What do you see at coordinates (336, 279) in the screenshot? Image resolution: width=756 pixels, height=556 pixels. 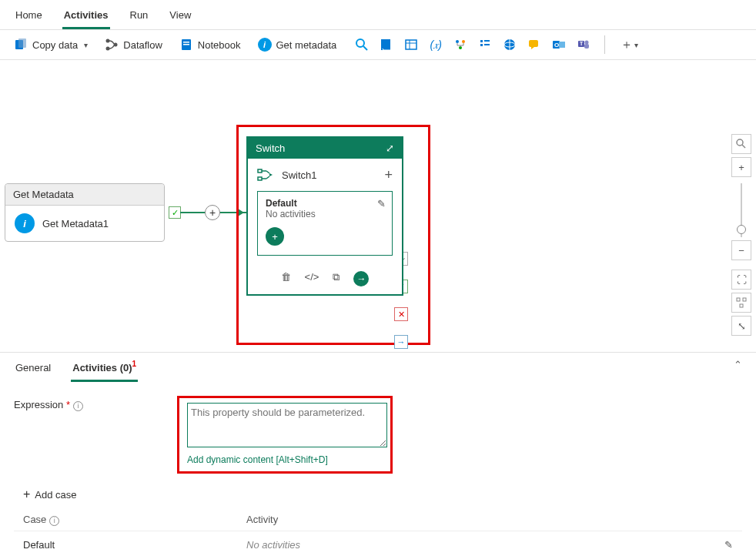 I see `copy-icon: ⧉` at bounding box center [336, 279].